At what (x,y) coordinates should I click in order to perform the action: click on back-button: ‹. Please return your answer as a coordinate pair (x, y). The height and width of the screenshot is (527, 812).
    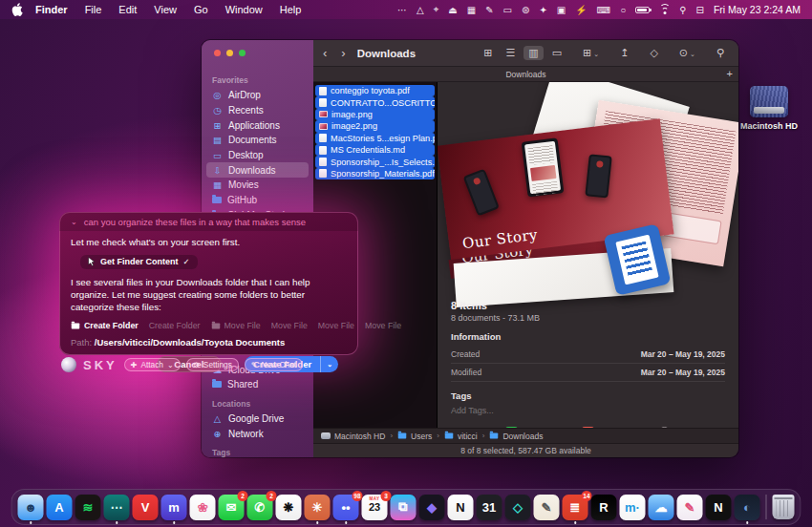
    Looking at the image, I should click on (325, 53).